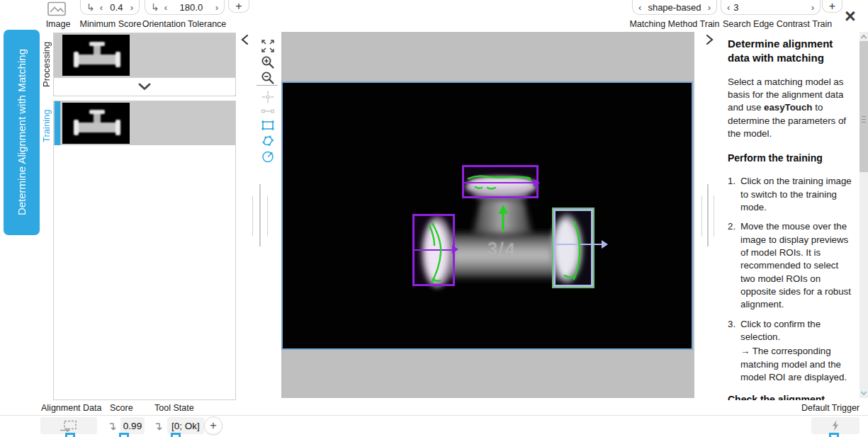 This screenshot has width=868, height=437. Describe the element at coordinates (268, 125) in the screenshot. I see `rectangle-roi-icon` at that location.